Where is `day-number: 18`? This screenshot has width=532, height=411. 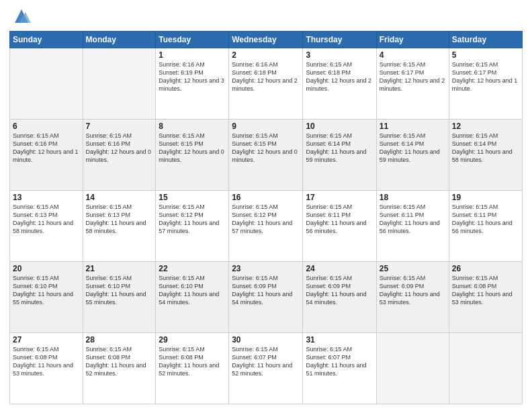
day-number: 18 is located at coordinates (412, 197).